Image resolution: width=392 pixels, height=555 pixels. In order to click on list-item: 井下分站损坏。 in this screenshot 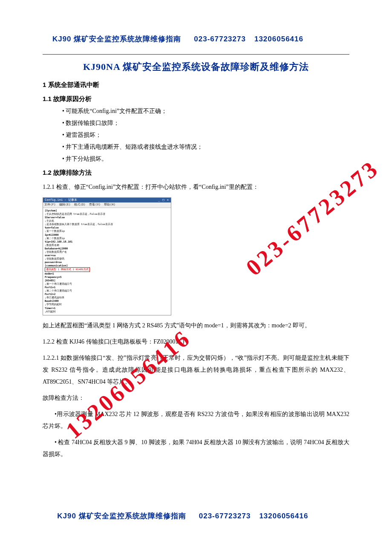, I will do `click(206, 159)`.